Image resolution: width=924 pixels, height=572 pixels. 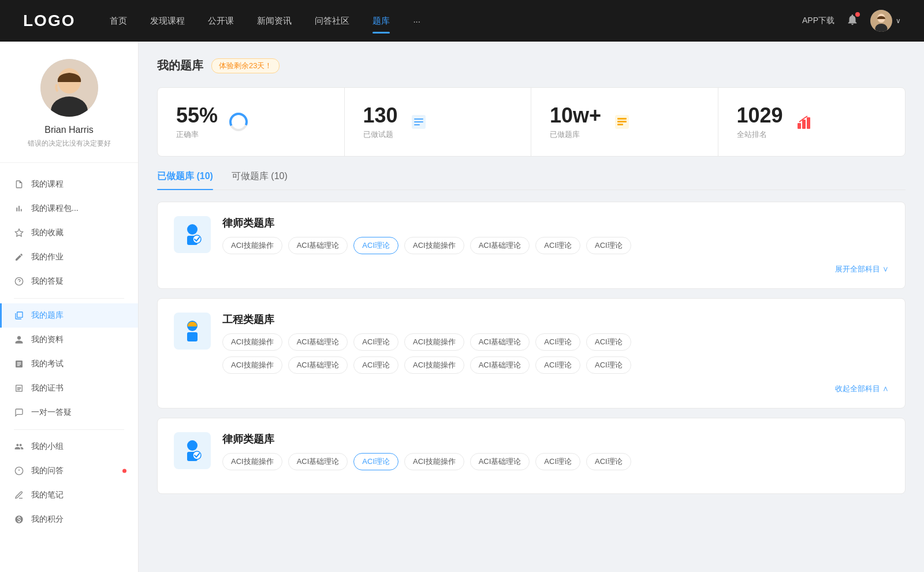 What do you see at coordinates (558, 342) in the screenshot?
I see `tag-2-5: ACI理论` at bounding box center [558, 342].